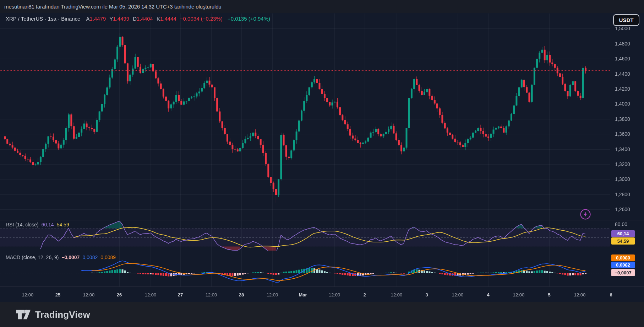 The height and width of the screenshot is (327, 644). What do you see at coordinates (131, 18) in the screenshot?
I see `ohlc-values: A1,4479 Y1,4499 D1,4404 K1,4444` at bounding box center [131, 18].